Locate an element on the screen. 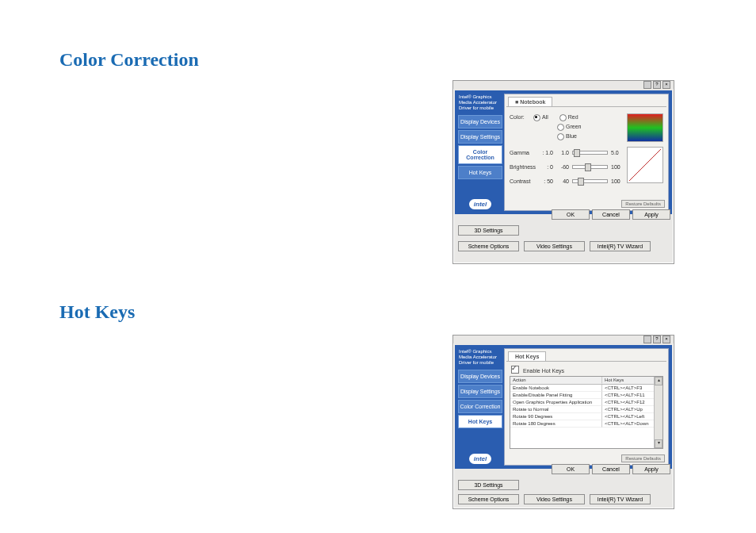  tab-hotkeys: Hot Keys is located at coordinates (527, 356).